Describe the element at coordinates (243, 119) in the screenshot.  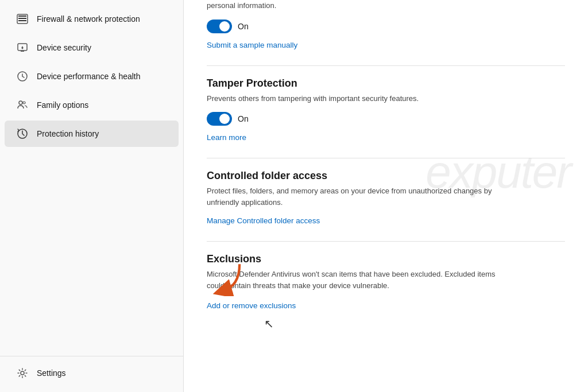
I see `toggle2-label: On` at that location.